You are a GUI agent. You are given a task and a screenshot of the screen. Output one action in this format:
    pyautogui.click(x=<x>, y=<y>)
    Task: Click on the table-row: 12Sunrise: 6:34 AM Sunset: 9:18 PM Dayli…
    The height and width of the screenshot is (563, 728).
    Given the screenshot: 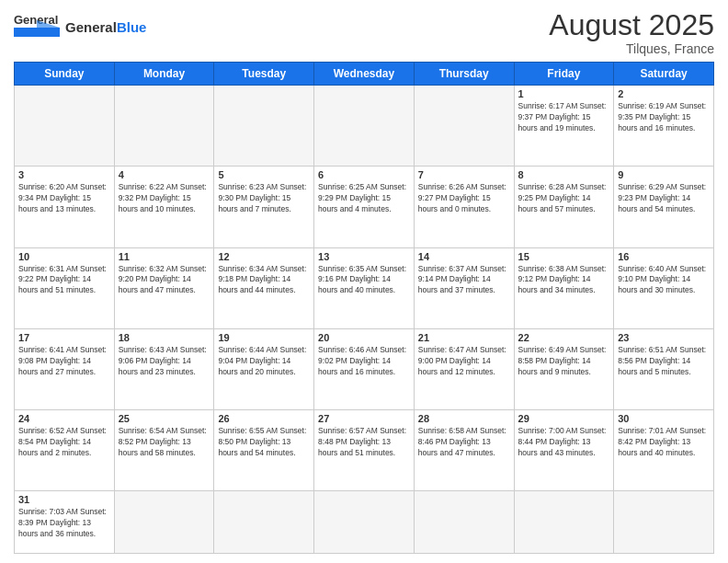 What is the action you would take?
    pyautogui.click(x=265, y=288)
    